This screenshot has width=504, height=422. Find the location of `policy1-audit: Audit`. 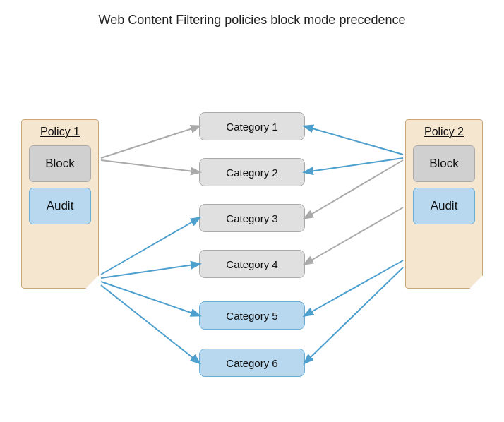

policy1-audit: Audit is located at coordinates (60, 206).